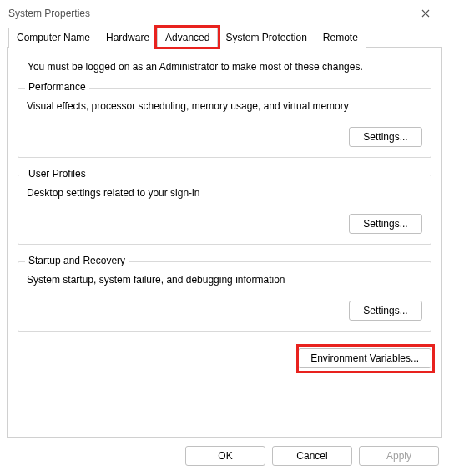 The height and width of the screenshot is (476, 449). Describe the element at coordinates (224, 123) in the screenshot. I see `performance-group: Performance Visual effects, processor sc…` at that location.